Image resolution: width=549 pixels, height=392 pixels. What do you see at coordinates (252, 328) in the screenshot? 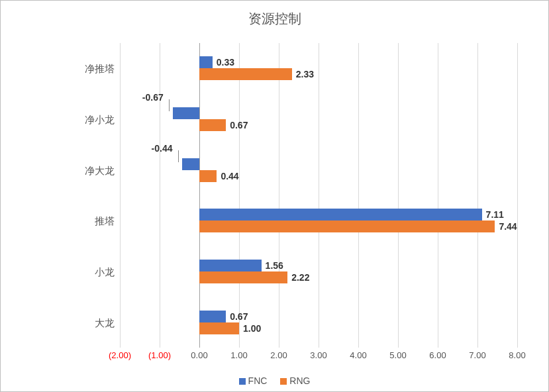
I see `bar-value-rng: 1.00` at bounding box center [252, 328].